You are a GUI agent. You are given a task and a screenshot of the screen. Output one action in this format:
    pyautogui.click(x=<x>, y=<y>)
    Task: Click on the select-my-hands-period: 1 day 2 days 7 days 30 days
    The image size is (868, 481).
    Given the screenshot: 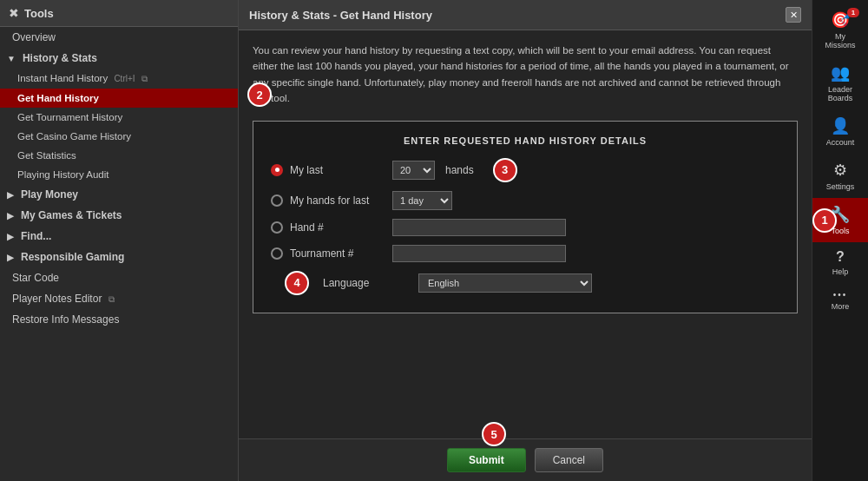 What is the action you would take?
    pyautogui.click(x=422, y=201)
    